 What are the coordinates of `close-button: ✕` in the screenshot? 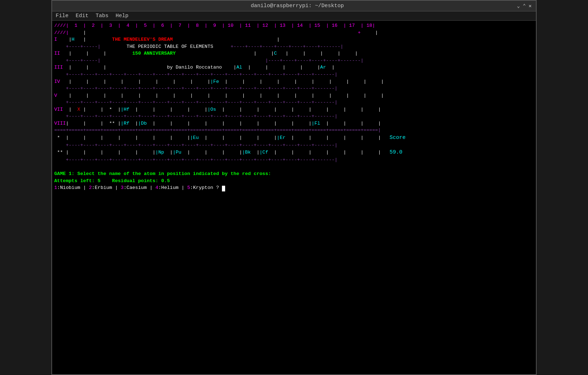 It's located at (530, 6).